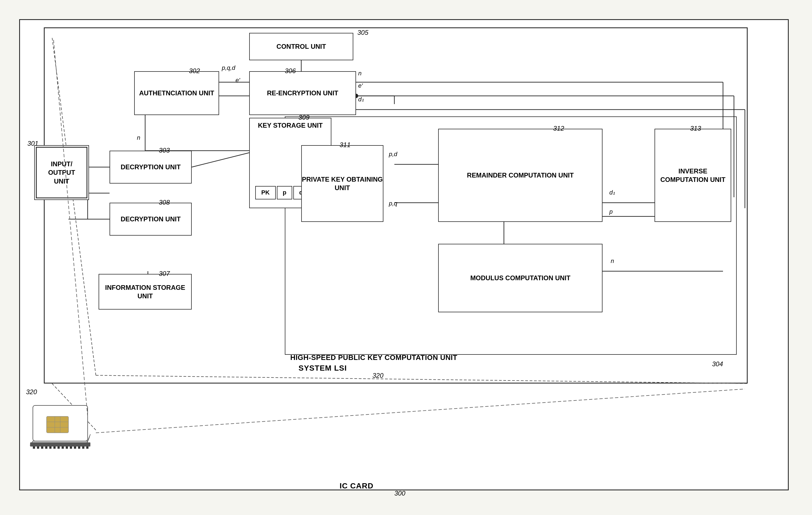  I want to click on ref-320b: 320, so click(32, 392).